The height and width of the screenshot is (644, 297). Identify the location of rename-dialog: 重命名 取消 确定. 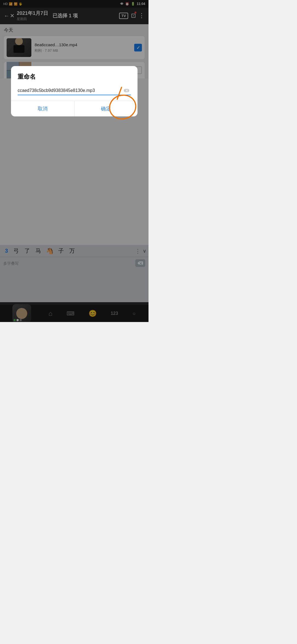
(74, 91).